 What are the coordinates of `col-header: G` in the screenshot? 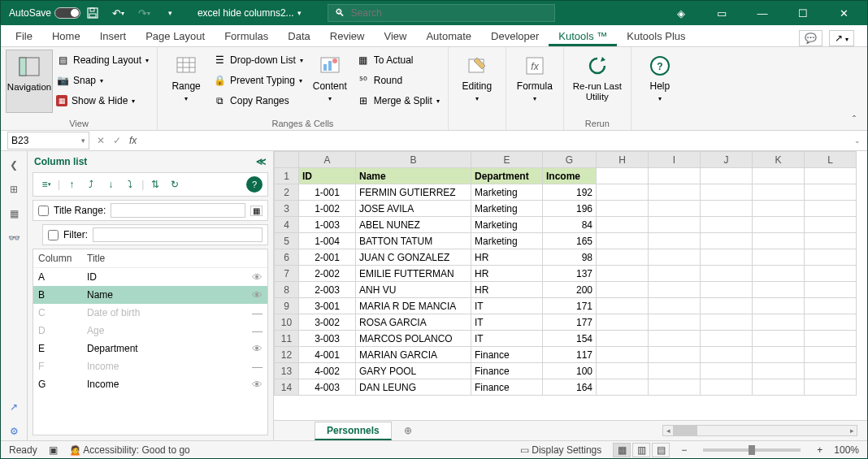 It's located at (570, 160).